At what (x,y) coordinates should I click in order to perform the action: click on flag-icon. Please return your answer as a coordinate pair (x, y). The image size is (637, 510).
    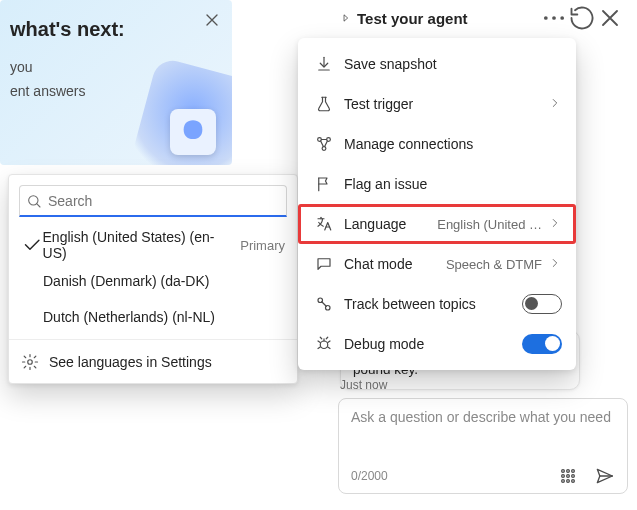
    Looking at the image, I should click on (324, 184).